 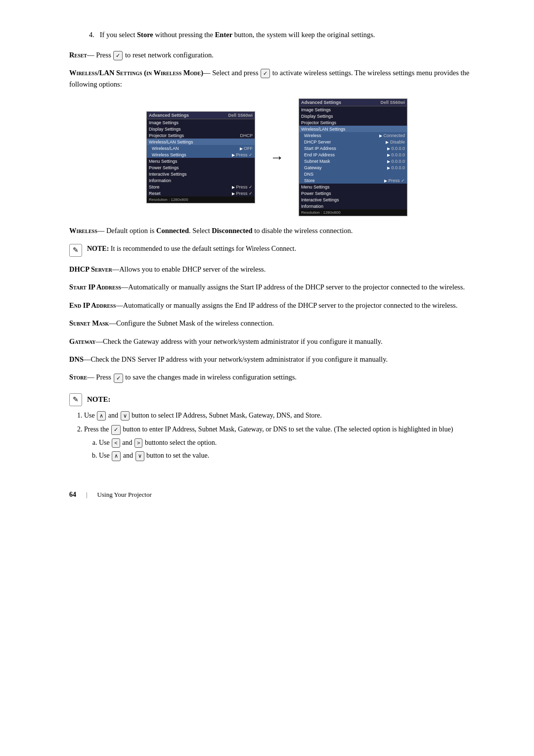 I want to click on menu-right-row-image: Image Settings, so click(x=353, y=110).